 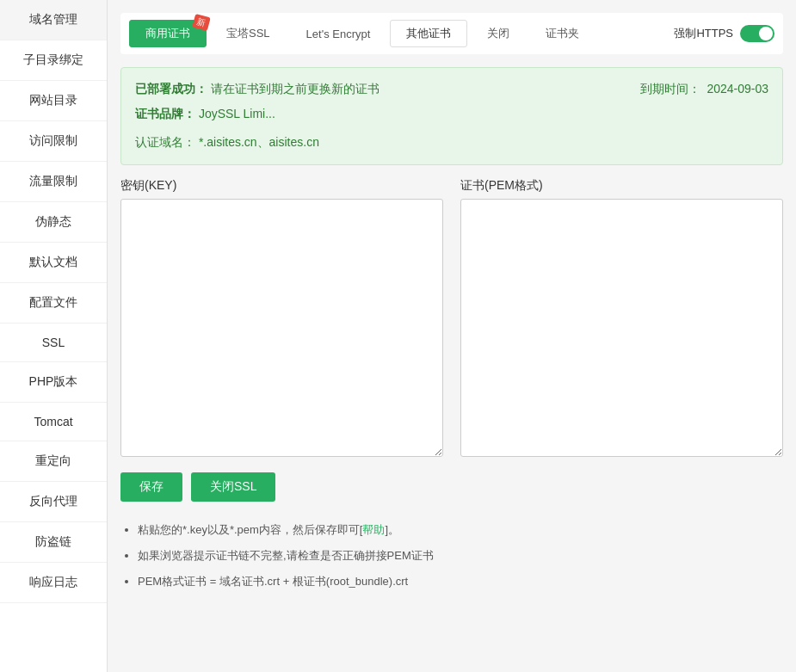 I want to click on button-row: 保存 关闭SSL, so click(x=452, y=487).